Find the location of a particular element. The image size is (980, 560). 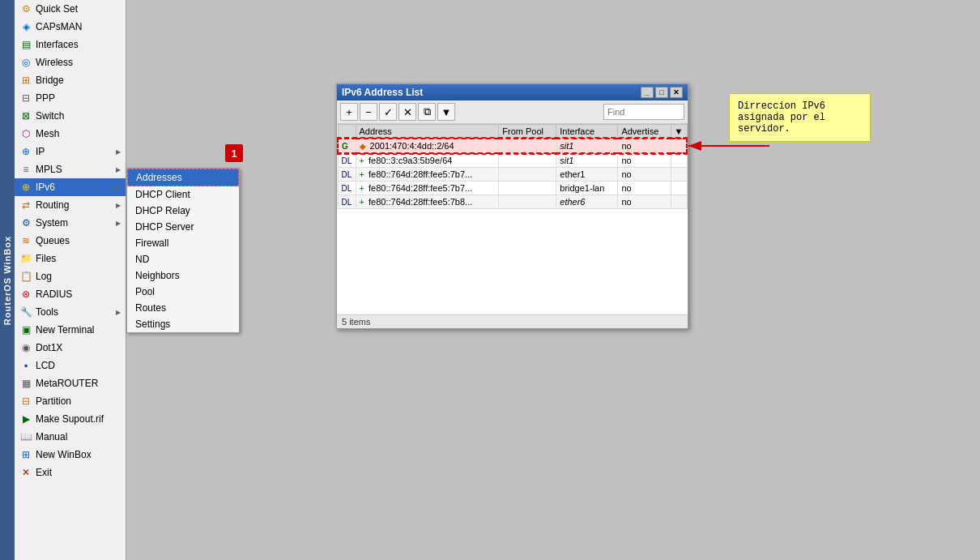

sidebar-item-log: 📋 Log is located at coordinates (70, 276).